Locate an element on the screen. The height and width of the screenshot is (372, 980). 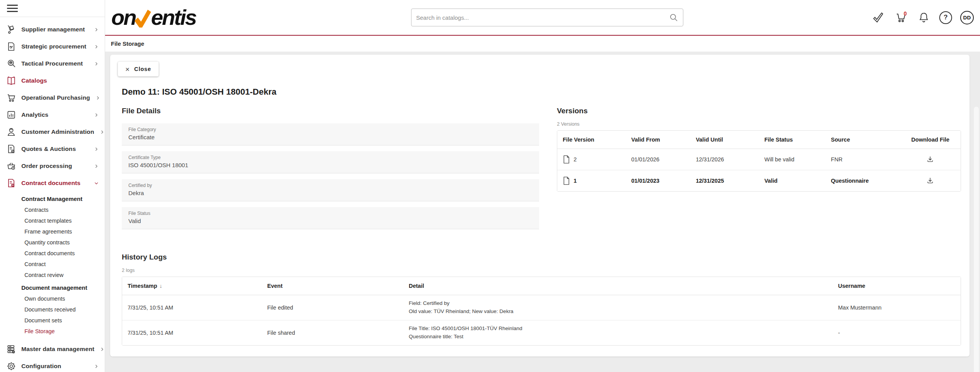
sidebar-item-frame-agreements: Frame agreements is located at coordinates (52, 232).